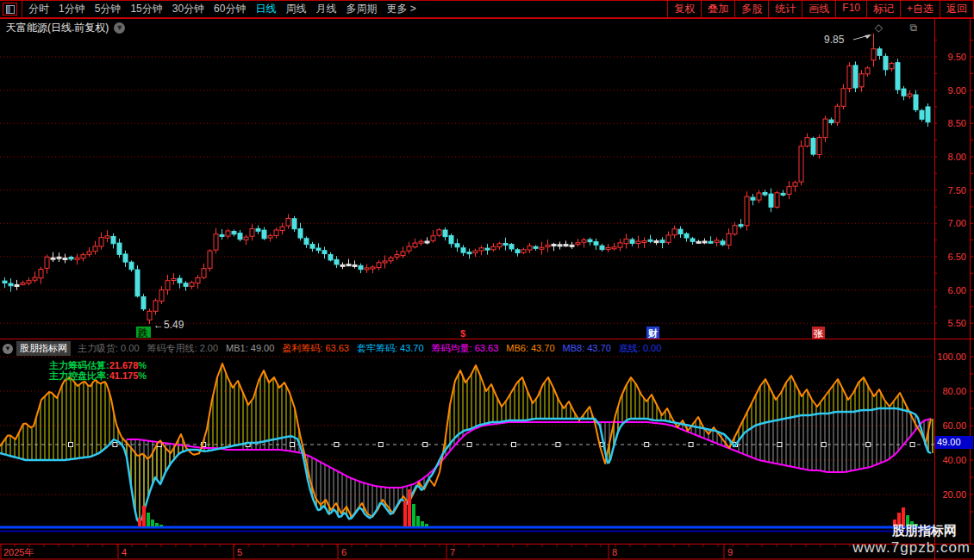  Describe the element at coordinates (344, 552) in the screenshot. I see `month-label-2: 6` at that location.